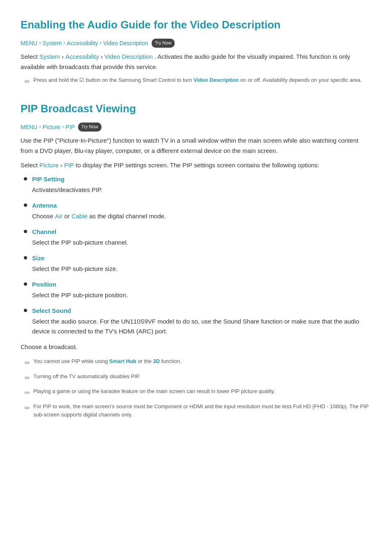 The width and height of the screenshot is (392, 555). What do you see at coordinates (198, 411) in the screenshot?
I see `pip-note-4: ✏ For PIP to work, the main screen's sou…` at bounding box center [198, 411].